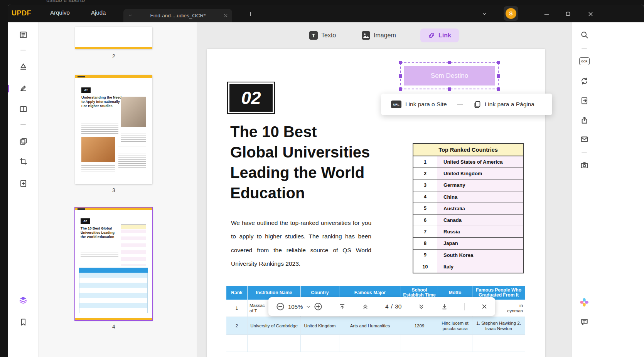 The width and height of the screenshot is (644, 357). What do you see at coordinates (420, 326) in the screenshot?
I see `table-cell: 1209` at bounding box center [420, 326].